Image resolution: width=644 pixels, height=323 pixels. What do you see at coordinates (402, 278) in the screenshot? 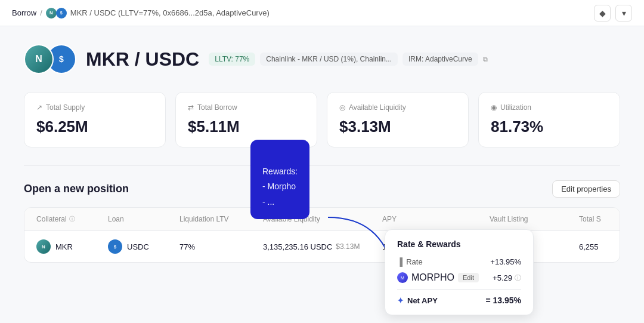
I see `morpho-icon: M` at bounding box center [402, 278].